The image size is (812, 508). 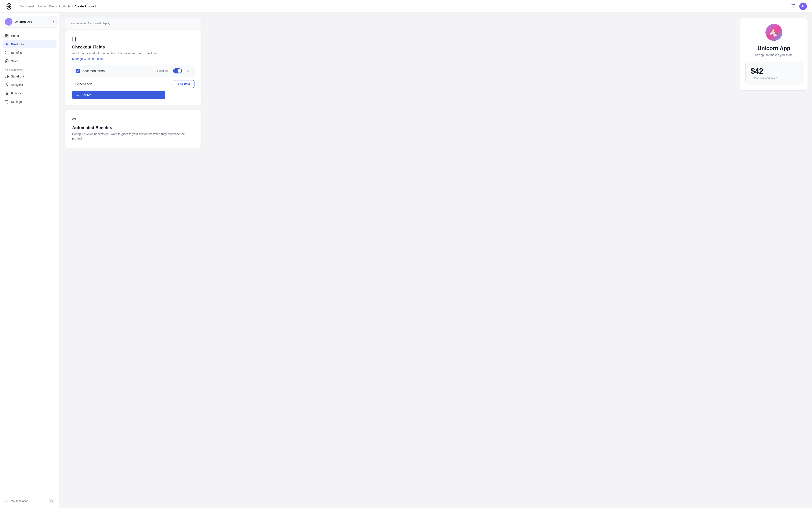 I want to click on search-icon, so click(x=6, y=501).